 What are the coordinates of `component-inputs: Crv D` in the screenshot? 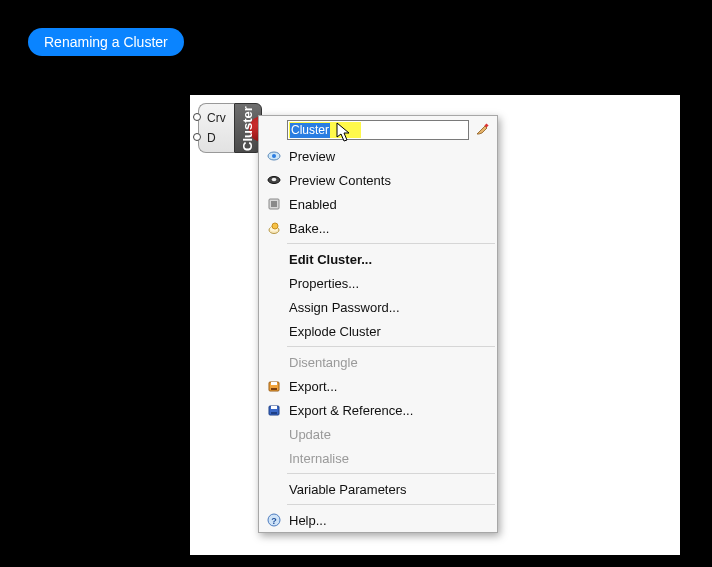 It's located at (216, 128).